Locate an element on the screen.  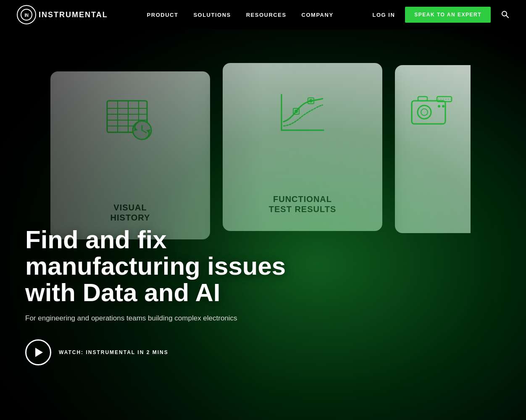
search-icon is located at coordinates (505, 15).